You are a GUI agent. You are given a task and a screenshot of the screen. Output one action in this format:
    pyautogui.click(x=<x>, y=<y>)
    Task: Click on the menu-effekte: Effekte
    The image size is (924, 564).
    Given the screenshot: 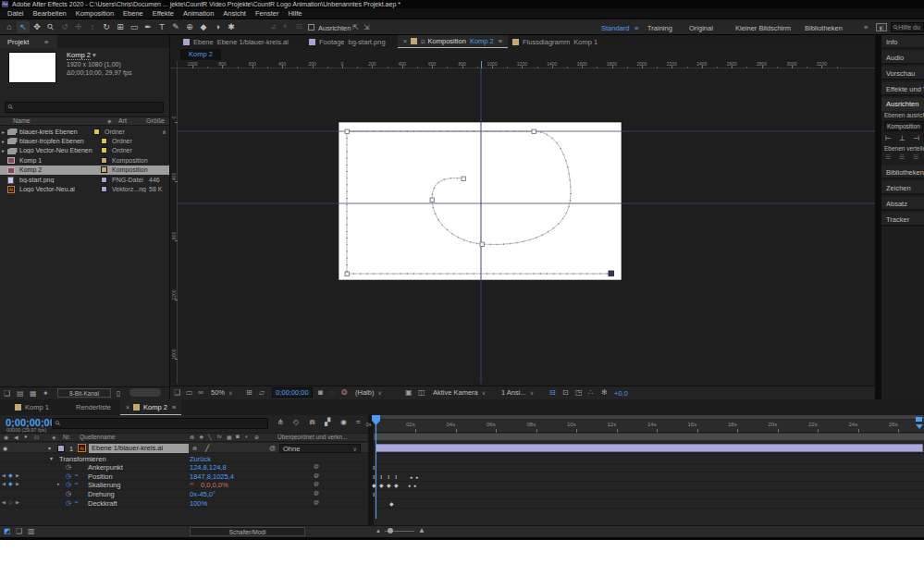 What is the action you would take?
    pyautogui.click(x=163, y=14)
    